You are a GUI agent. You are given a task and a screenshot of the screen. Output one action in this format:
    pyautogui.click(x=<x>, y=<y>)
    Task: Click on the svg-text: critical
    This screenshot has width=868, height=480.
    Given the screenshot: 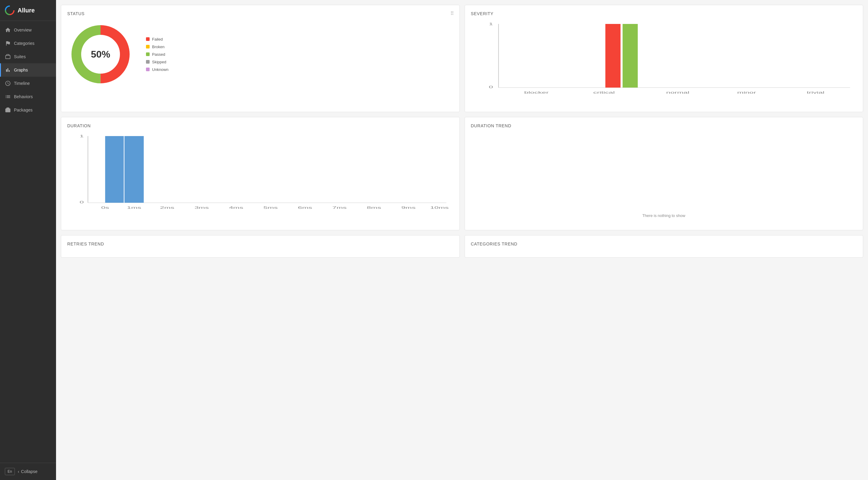 What is the action you would take?
    pyautogui.click(x=604, y=92)
    